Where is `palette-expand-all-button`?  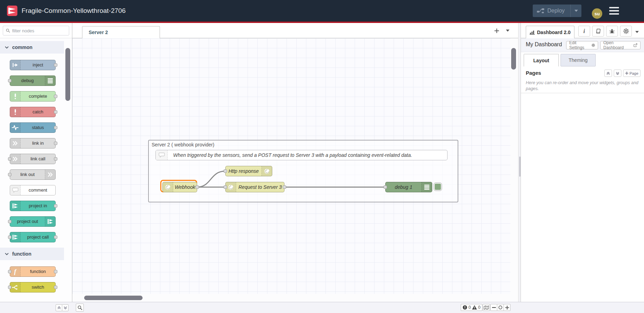 palette-expand-all-button is located at coordinates (65, 308).